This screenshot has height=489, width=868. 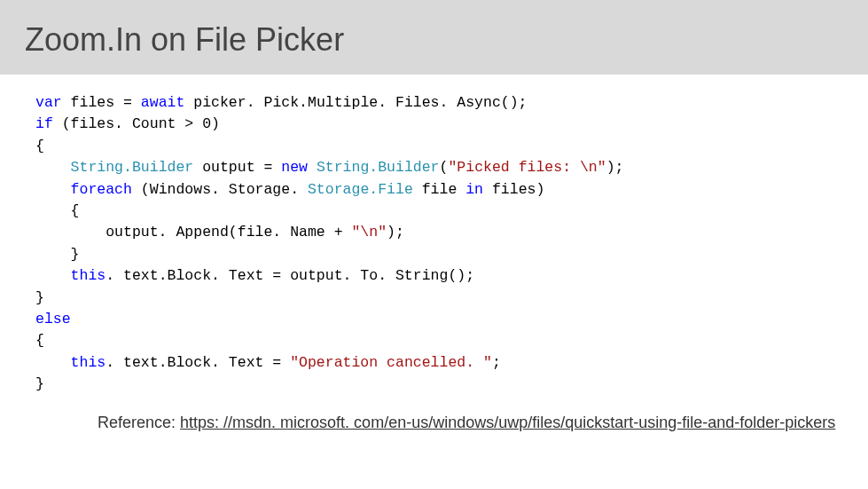 What do you see at coordinates (44, 124) in the screenshot?
I see `code-token: if` at bounding box center [44, 124].